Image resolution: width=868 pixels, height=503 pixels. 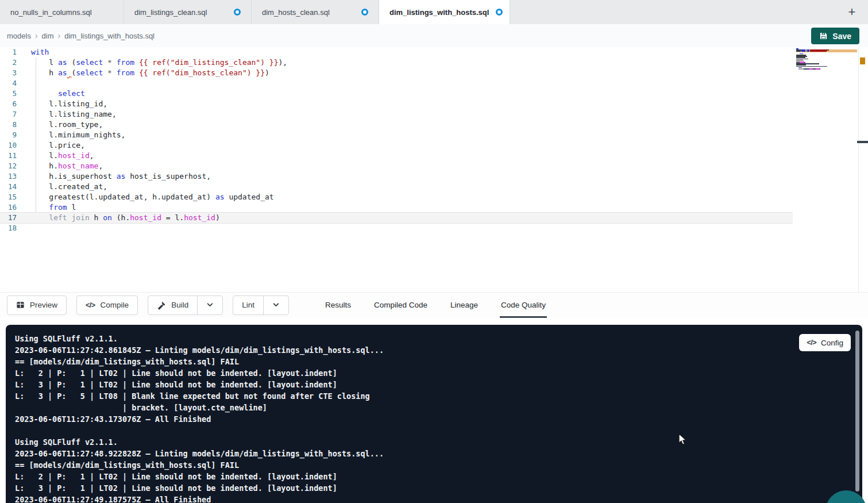 I want to click on code-icon: </>, so click(x=91, y=305).